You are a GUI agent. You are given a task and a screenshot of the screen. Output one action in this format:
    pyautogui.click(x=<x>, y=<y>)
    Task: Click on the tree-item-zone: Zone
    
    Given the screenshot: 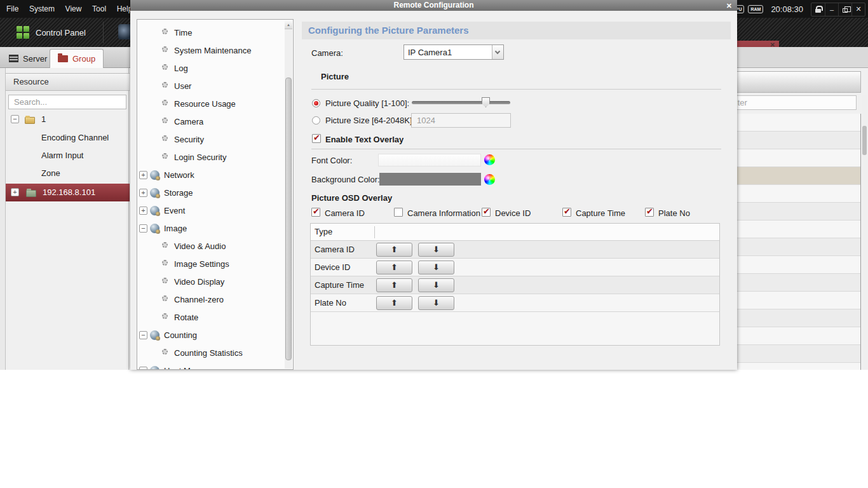 What is the action you would take?
    pyautogui.click(x=67, y=173)
    